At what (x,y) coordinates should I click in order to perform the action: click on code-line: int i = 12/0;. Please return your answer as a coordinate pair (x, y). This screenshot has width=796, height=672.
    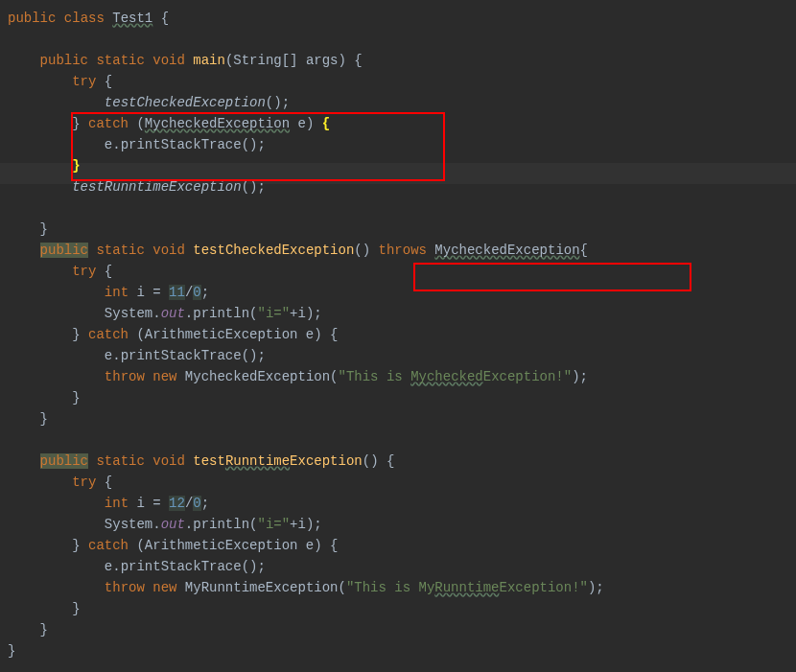
    Looking at the image, I should click on (402, 503).